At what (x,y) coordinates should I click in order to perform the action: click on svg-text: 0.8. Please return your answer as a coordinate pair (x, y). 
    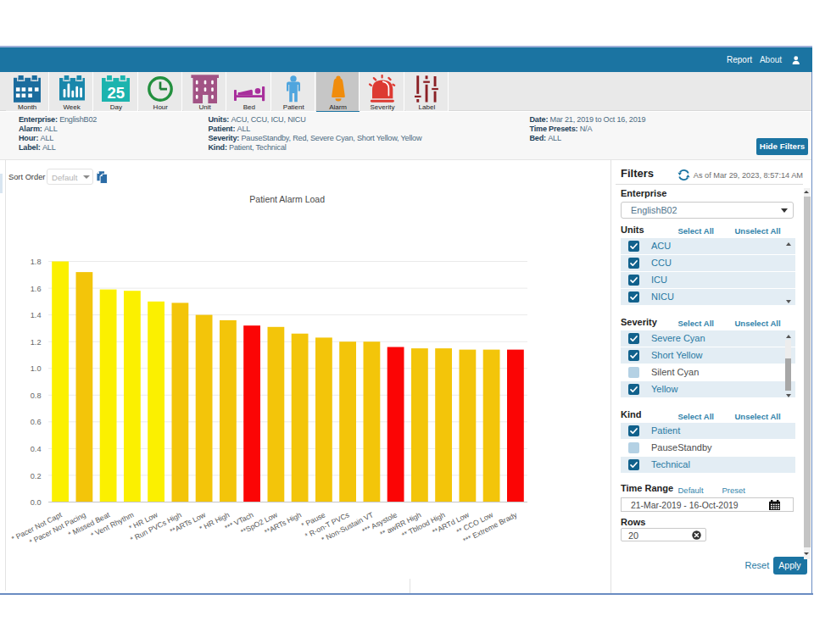
    Looking at the image, I should click on (36, 396).